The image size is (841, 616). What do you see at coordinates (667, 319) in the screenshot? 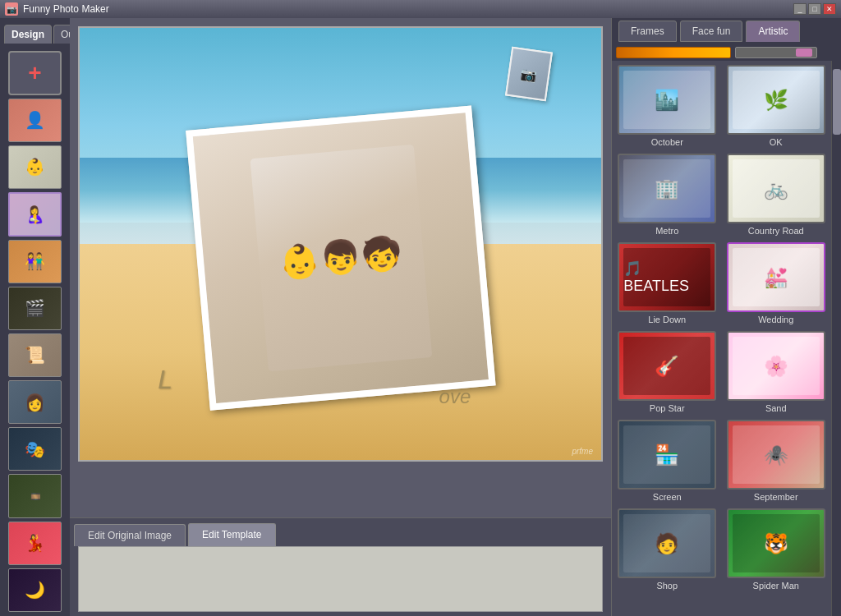
I see `template-label-liedown: Lie Down` at bounding box center [667, 319].